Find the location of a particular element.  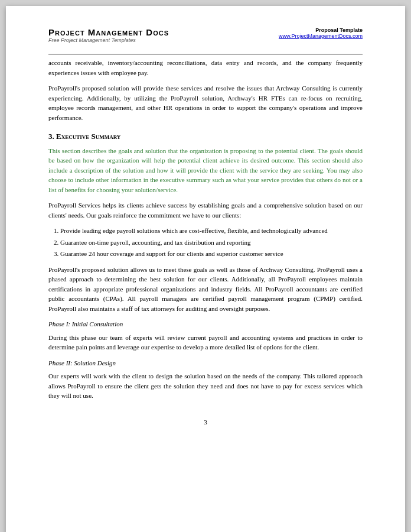

brand-block: Project Management Docs Free Project Man… is located at coordinates (109, 35).